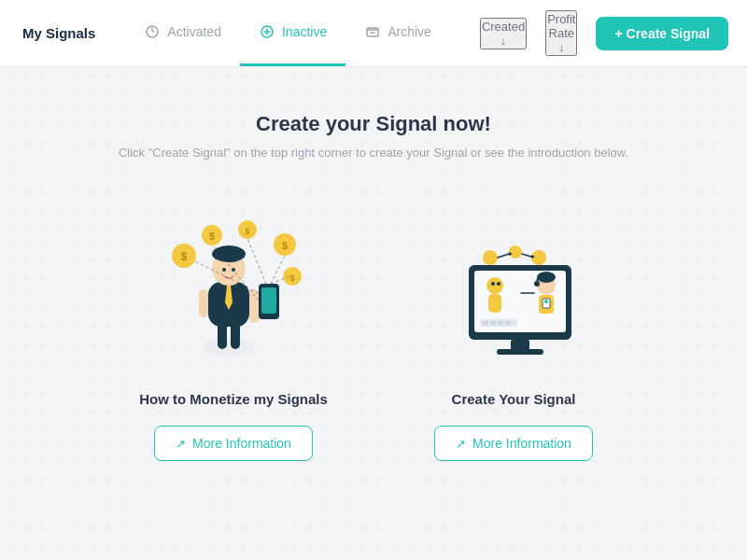 This screenshot has height=560, width=747. I want to click on external-link-icon: ↗, so click(181, 444).